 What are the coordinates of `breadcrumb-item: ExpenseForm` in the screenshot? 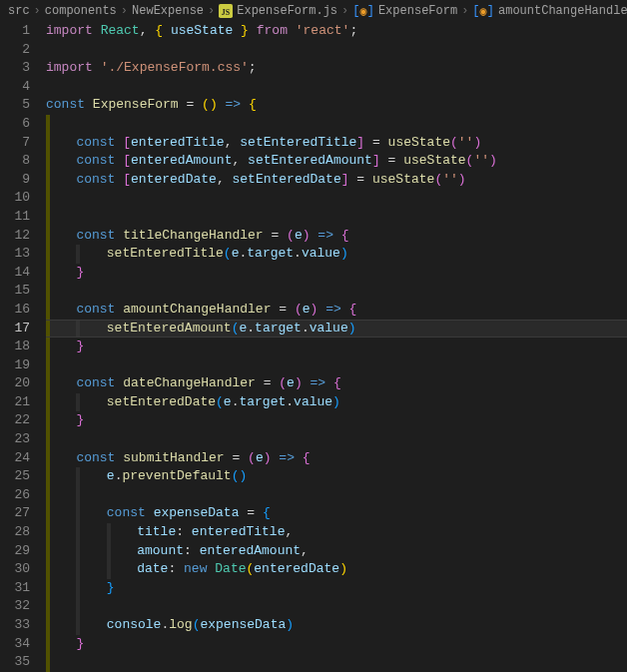 It's located at (417, 11).